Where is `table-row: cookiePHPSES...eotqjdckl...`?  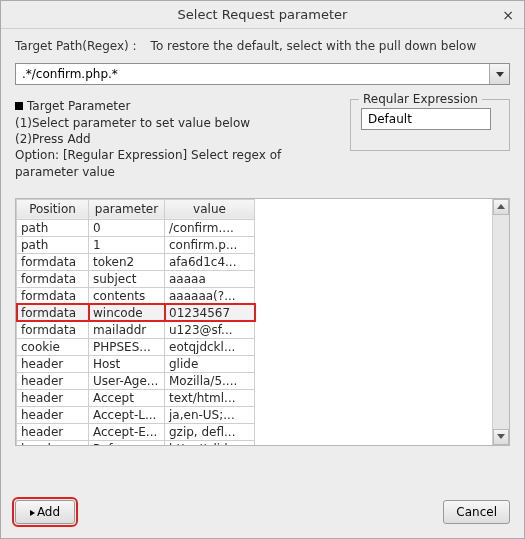
table-row: cookiePHPSES...eotqjdckl... is located at coordinates (136, 346).